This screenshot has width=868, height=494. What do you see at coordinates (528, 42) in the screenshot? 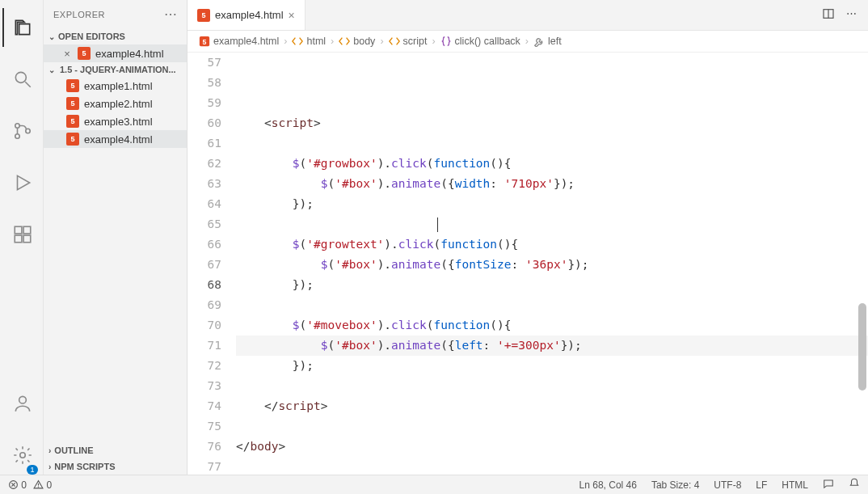
I see `breadcrumbs: 5example4.html›html›body›script›click() …` at bounding box center [528, 42].